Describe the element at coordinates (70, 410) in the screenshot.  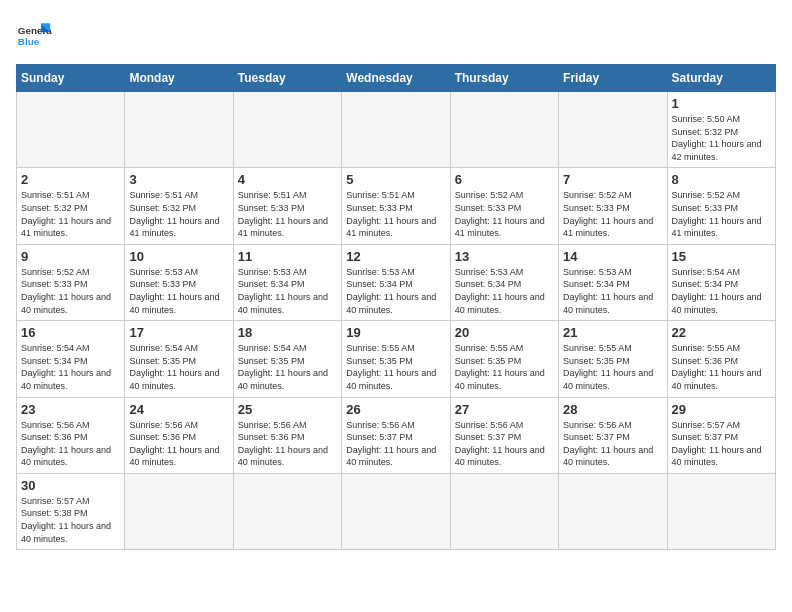
I see `day-number: 23` at that location.